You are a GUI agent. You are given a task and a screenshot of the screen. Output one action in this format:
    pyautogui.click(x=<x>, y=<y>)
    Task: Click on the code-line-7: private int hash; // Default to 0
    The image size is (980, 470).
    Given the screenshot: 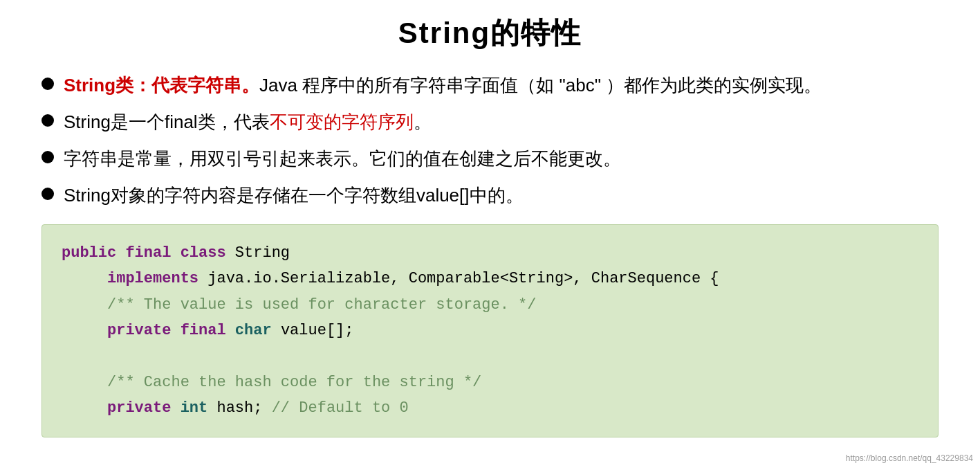 What is the action you would take?
    pyautogui.click(x=490, y=408)
    